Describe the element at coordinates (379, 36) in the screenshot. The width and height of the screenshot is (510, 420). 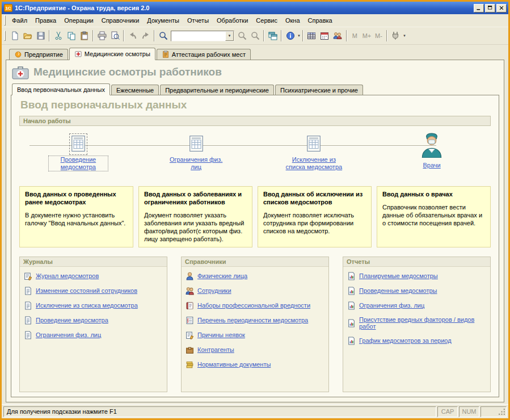
I see `memory-minus-button: M-` at that location.